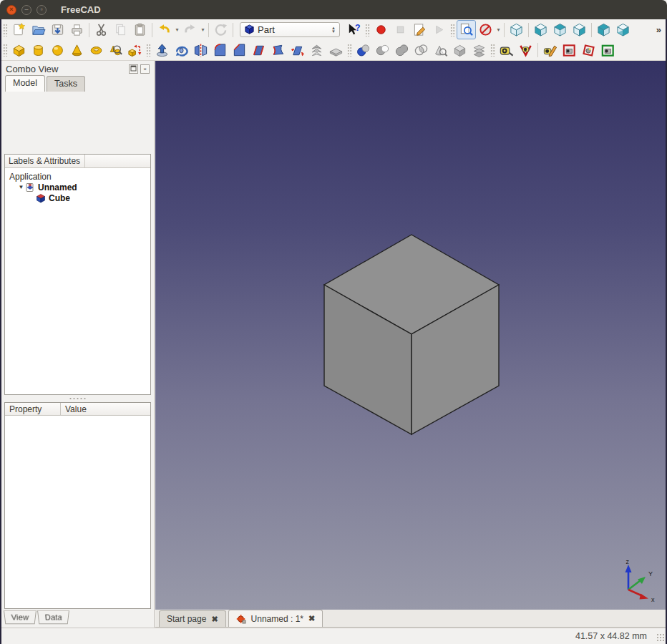  I want to click on combo-view-title: Combo View, so click(31, 69).